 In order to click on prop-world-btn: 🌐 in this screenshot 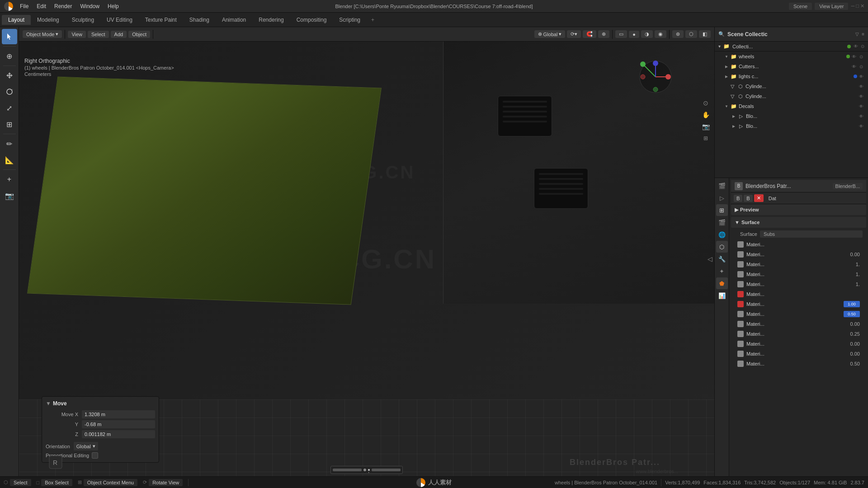, I will do `click(722, 235)`.